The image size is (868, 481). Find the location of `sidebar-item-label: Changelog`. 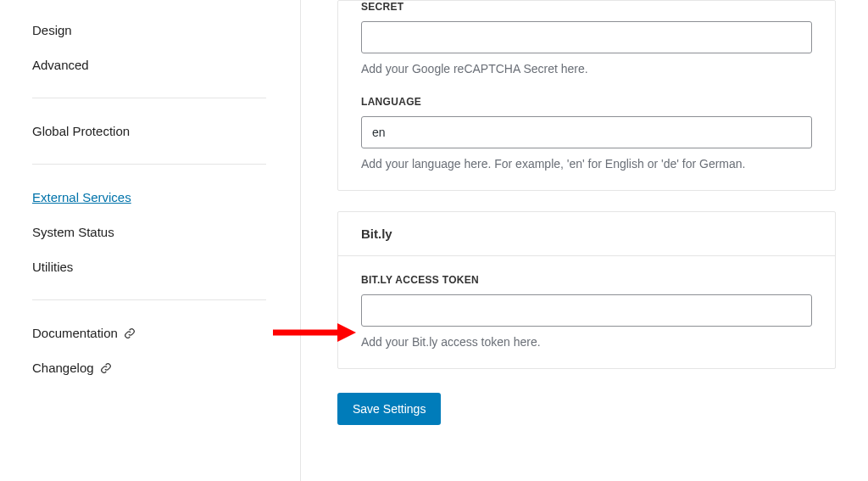

sidebar-item-label: Changelog is located at coordinates (63, 368).